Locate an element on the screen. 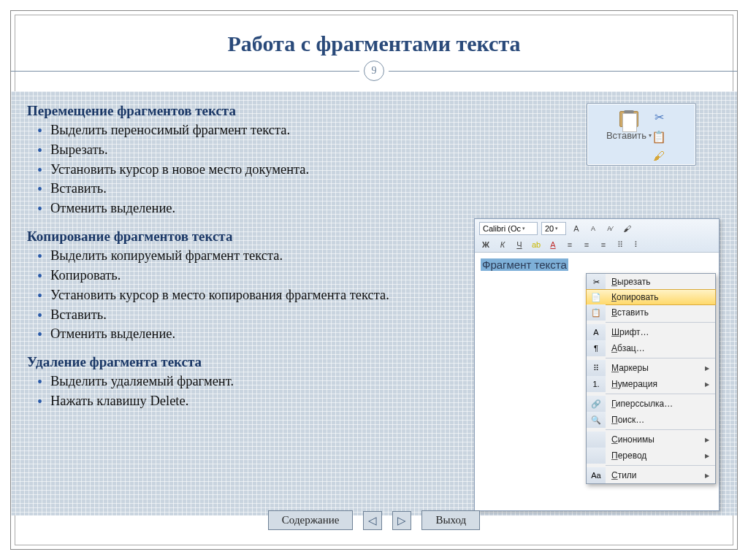 Image resolution: width=748 pixels, height=560 pixels. underline-icon: Ч is located at coordinates (519, 245).